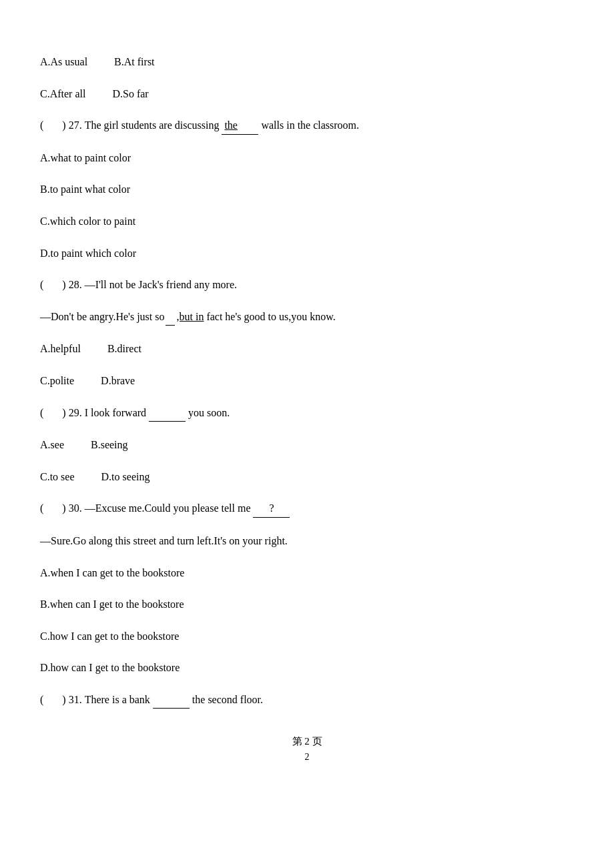 The height and width of the screenshot is (868, 614). Describe the element at coordinates (64, 285) in the screenshot. I see `q28-paren-close: )` at that location.